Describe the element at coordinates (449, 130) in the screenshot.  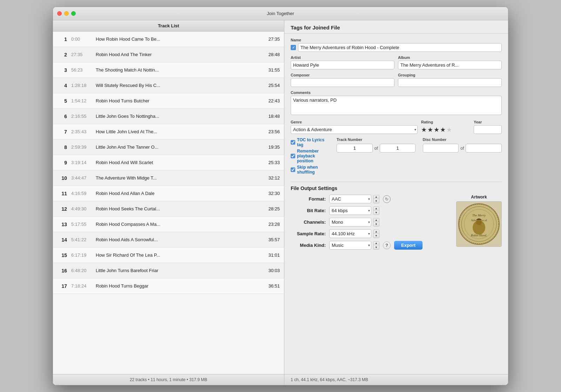
I see `star-5: ★` at that location.